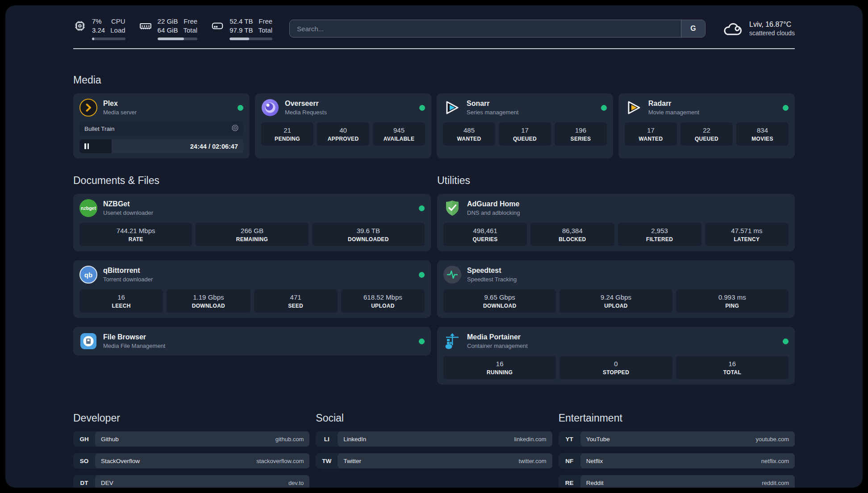 Image resolution: width=868 pixels, height=493 pixels. What do you see at coordinates (88, 208) in the screenshot?
I see `nzbget-icon: nzbget` at bounding box center [88, 208].